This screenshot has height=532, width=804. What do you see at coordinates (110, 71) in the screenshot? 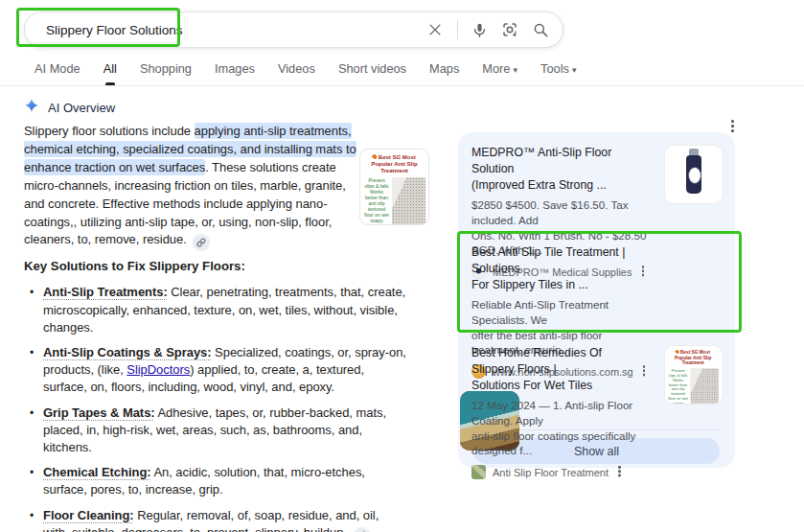
I see `tab-all: All` at bounding box center [110, 71].